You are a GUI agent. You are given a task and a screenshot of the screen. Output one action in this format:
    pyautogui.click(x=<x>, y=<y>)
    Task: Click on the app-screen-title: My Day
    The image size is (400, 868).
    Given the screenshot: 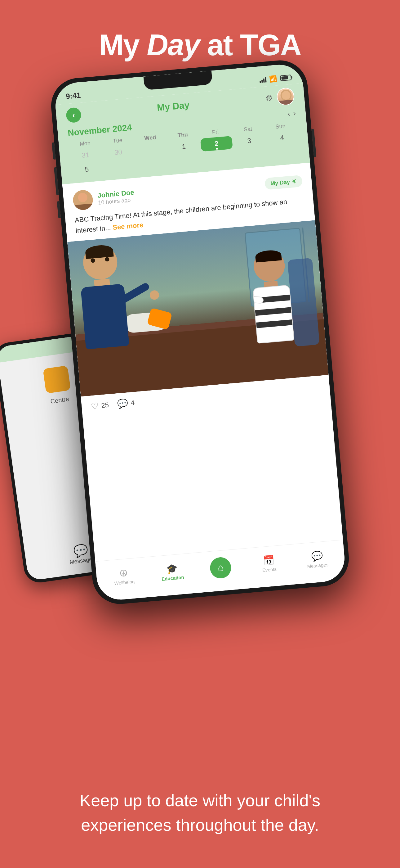 What is the action you would take?
    pyautogui.click(x=173, y=106)
    